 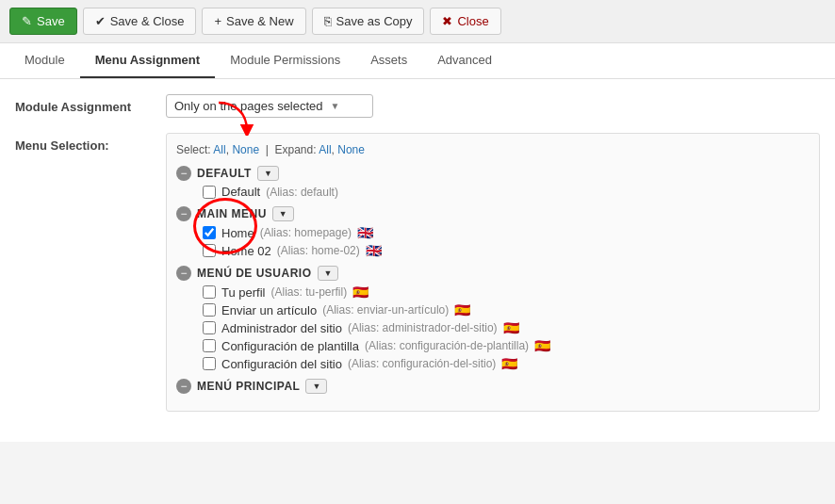 What do you see at coordinates (506, 310) in the screenshot?
I see `menu-item: Enviar un artículo (Alias: enviar-un-art…` at bounding box center [506, 310].